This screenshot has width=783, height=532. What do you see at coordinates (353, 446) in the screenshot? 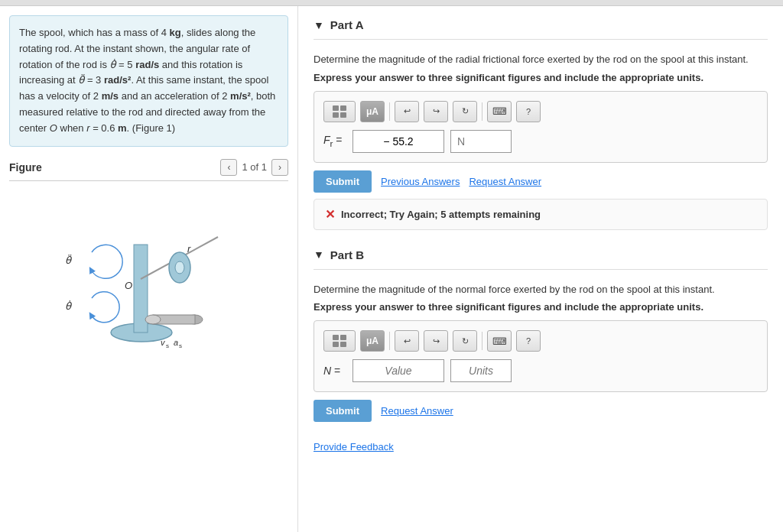
I see `provide-feedback-button: Provide Feedback` at bounding box center [353, 446].